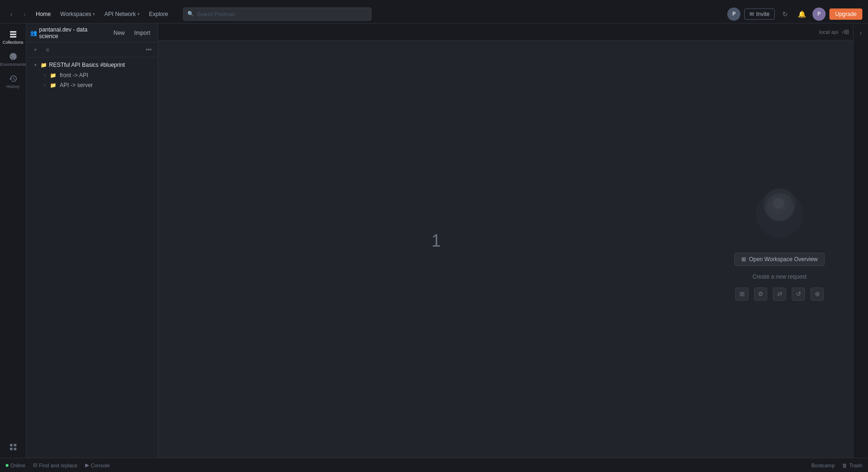 The height and width of the screenshot is (472, 868). Describe the element at coordinates (13, 59) in the screenshot. I see `sidebar-item-environments: Environments` at that location.